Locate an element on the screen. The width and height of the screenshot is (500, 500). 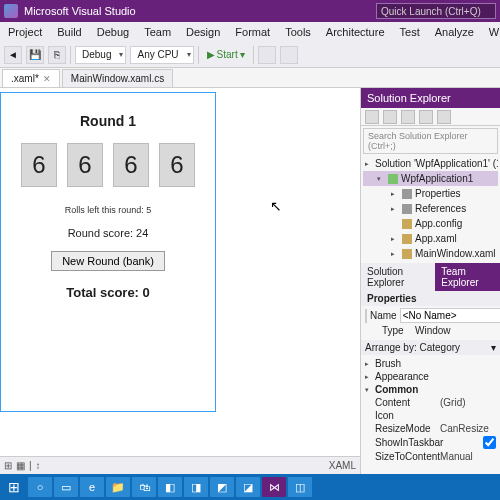
document-tabs: .xaml*✕ MainWindow.xaml.cs is located at coordinates (250, 78).